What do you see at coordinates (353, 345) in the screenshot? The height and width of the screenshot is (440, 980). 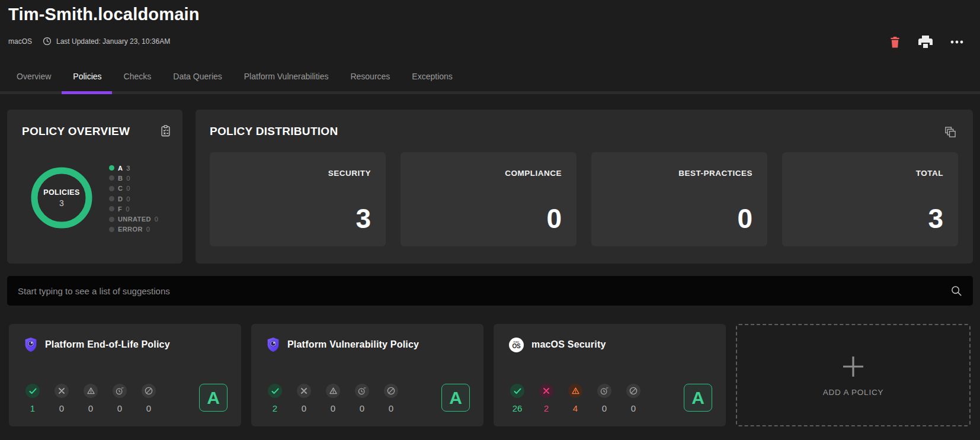 I see `policy-name: Platform Vulnerability Policy` at bounding box center [353, 345].